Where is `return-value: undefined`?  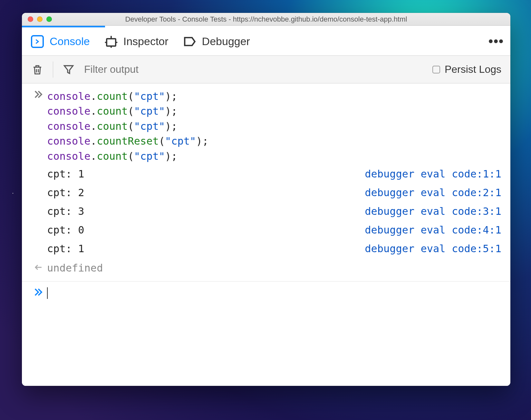 return-value: undefined is located at coordinates (75, 268).